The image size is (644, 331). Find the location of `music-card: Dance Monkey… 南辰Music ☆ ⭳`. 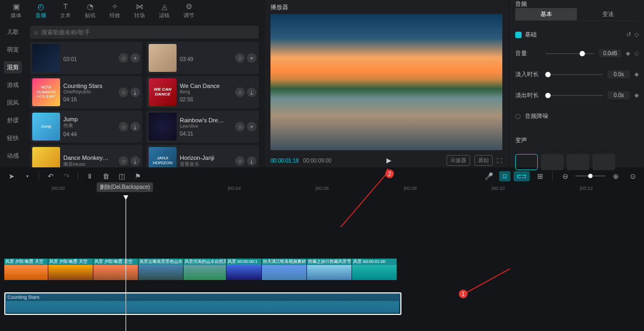

music-card: Dance Monkey… 南辰Music ☆ ⭳ is located at coordinates (86, 156).